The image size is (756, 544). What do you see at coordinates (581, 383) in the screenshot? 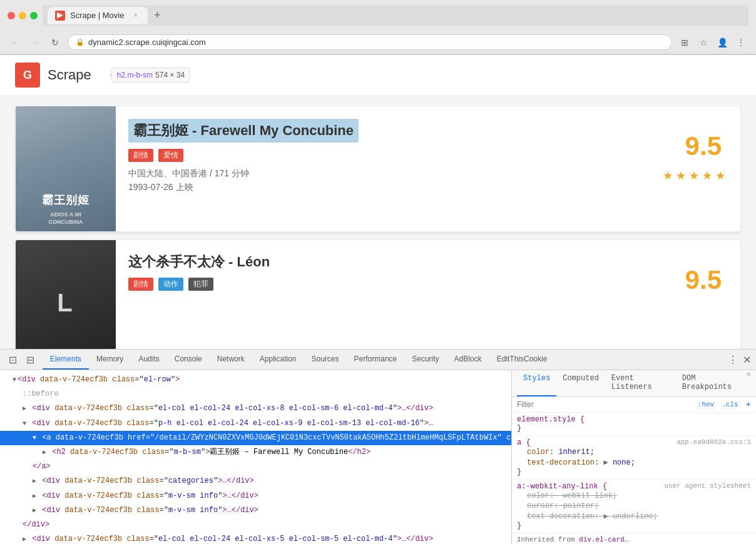
I see `styles-tab-computed: Computed` at bounding box center [581, 383].